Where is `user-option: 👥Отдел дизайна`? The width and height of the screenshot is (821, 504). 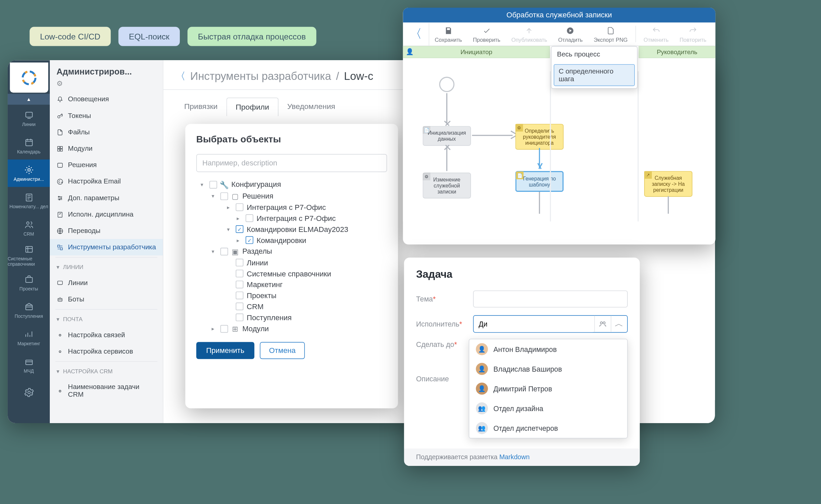 user-option: 👥Отдел дизайна is located at coordinates (548, 408).